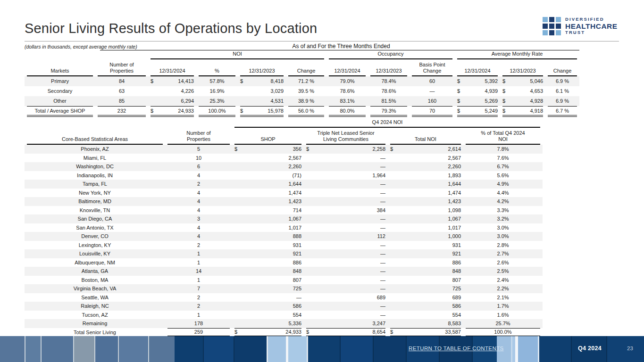 This screenshot has height=362, width=644. I want to click on col-amr-2024: 12/31/2024, so click(477, 68).